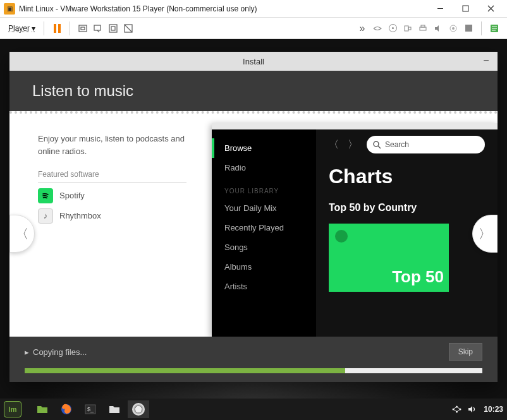 The width and height of the screenshot is (507, 420). What do you see at coordinates (59, 352) in the screenshot?
I see `status-text: Copying files...` at bounding box center [59, 352].